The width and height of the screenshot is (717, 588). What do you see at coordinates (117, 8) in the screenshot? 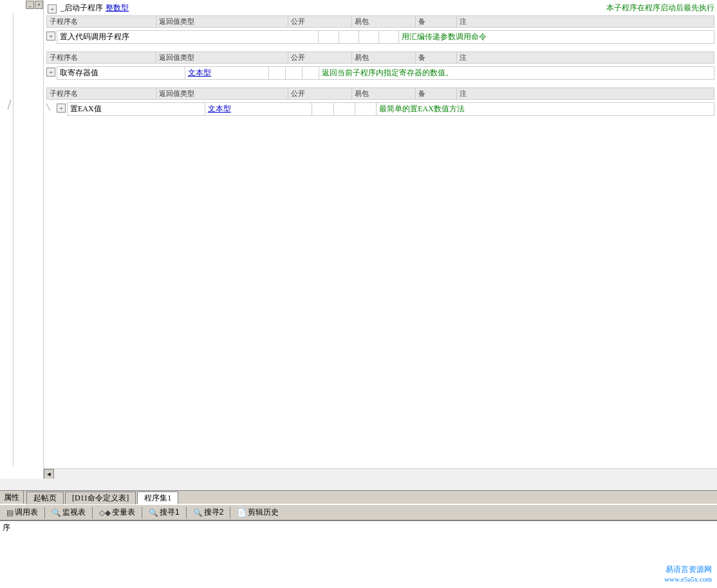
I see `startup-type: 整数型` at bounding box center [117, 8].